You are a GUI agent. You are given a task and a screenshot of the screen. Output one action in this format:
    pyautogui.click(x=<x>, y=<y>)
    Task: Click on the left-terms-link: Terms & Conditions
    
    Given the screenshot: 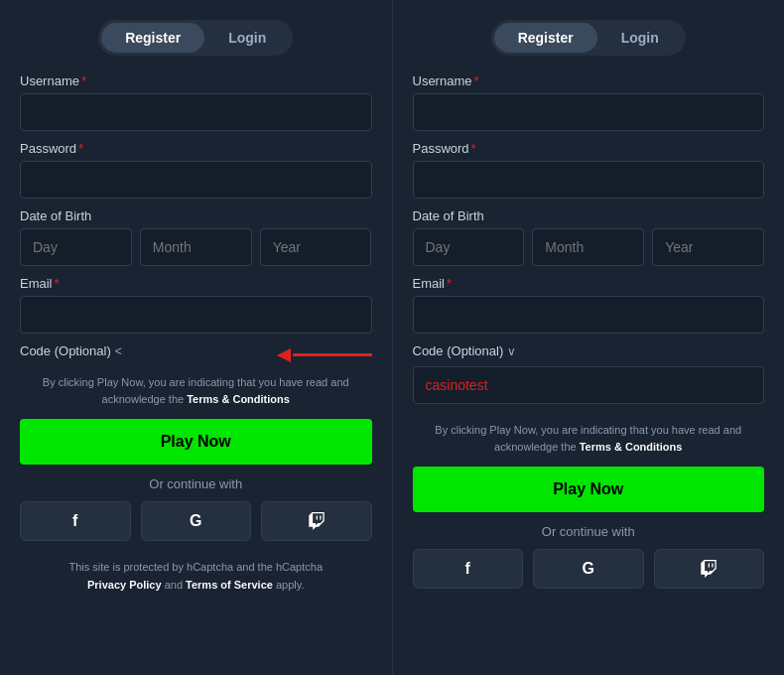 What is the action you would take?
    pyautogui.click(x=238, y=399)
    